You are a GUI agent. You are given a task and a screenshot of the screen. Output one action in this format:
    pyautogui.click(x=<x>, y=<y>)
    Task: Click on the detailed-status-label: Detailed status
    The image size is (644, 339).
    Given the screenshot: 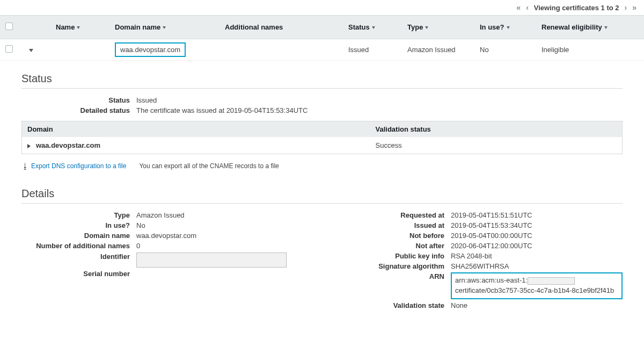 What is the action you would take?
    pyautogui.click(x=79, y=111)
    